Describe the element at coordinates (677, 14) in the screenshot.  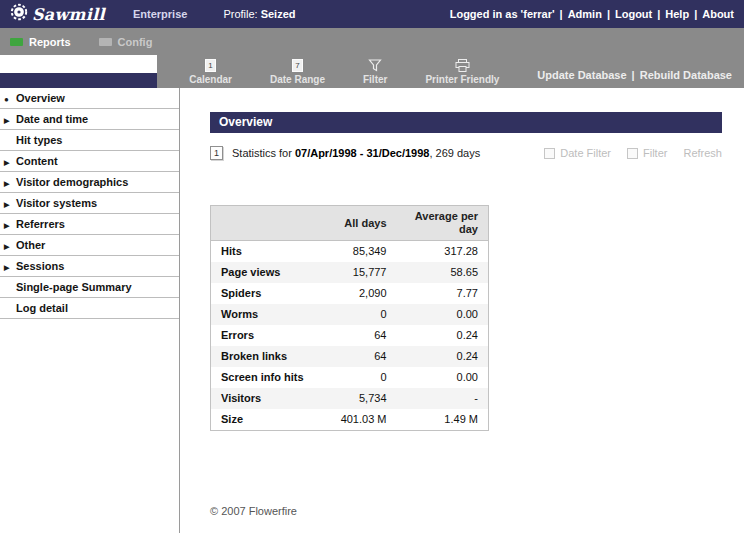
I see `help-link: Help` at that location.